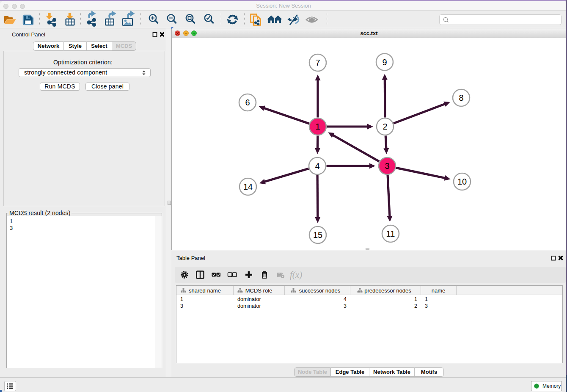 This screenshot has height=392, width=567. What do you see at coordinates (318, 235) in the screenshot?
I see `svg-text: 15` at bounding box center [318, 235].